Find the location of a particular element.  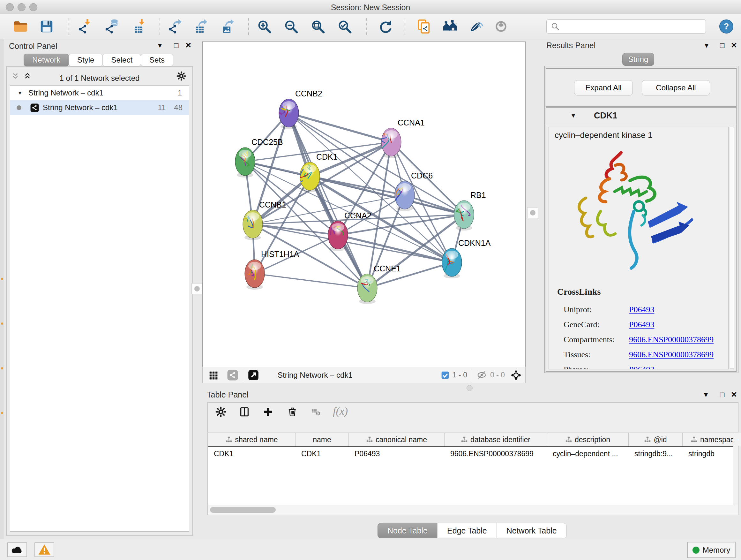

results-panel-collapse-icon: ▾ is located at coordinates (706, 46).